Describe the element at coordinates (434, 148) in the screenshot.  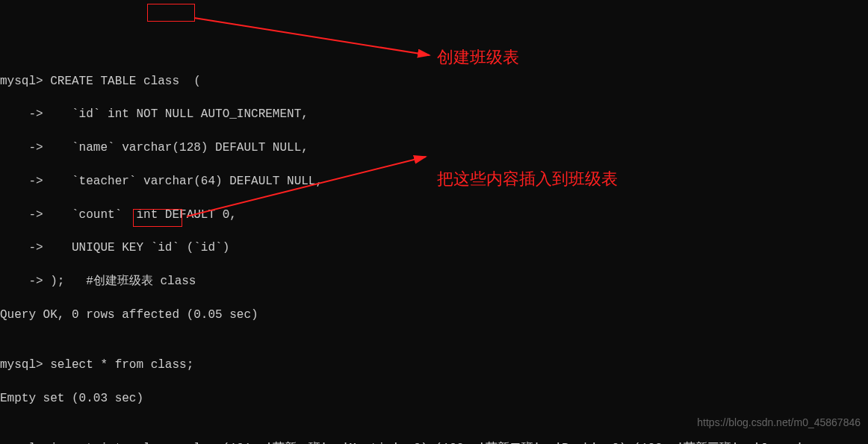
I see `terminal-line: -> `name` varchar(128) DEFAULT NULL,` at that location.